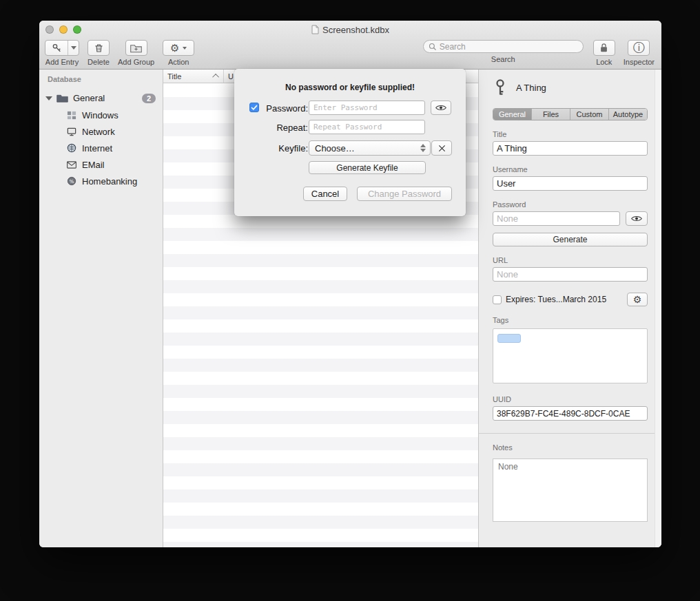 The height and width of the screenshot is (601, 700). What do you see at coordinates (369, 148) in the screenshot?
I see `keyfile-dropdown: Choose…` at bounding box center [369, 148].